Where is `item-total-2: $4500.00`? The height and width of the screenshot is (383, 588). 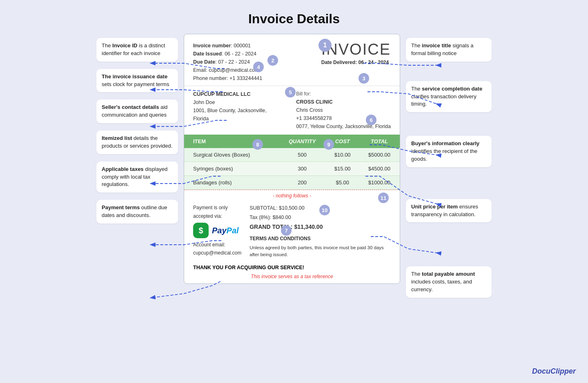 item-total-2: $4500.00 is located at coordinates (379, 169).